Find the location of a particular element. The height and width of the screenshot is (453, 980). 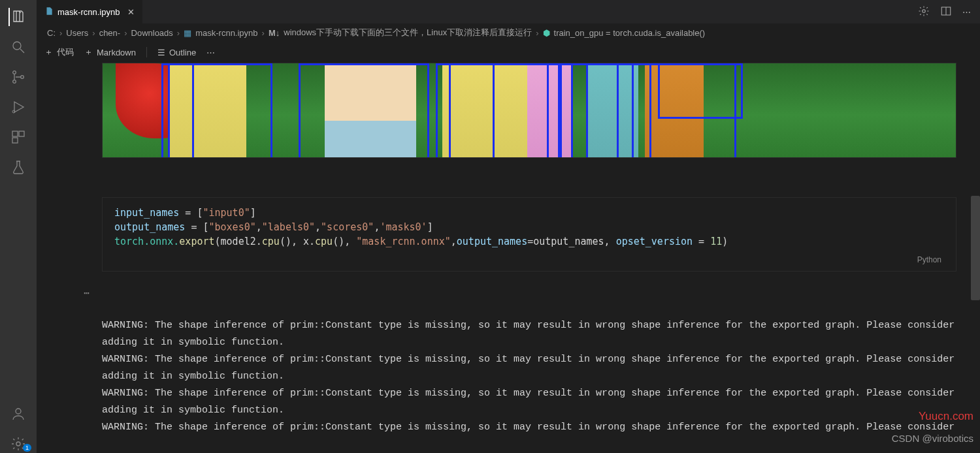

breadcrumb: C:› Users› chen-› Downloads› ▦ mask-rcnn… is located at coordinates (508, 33).